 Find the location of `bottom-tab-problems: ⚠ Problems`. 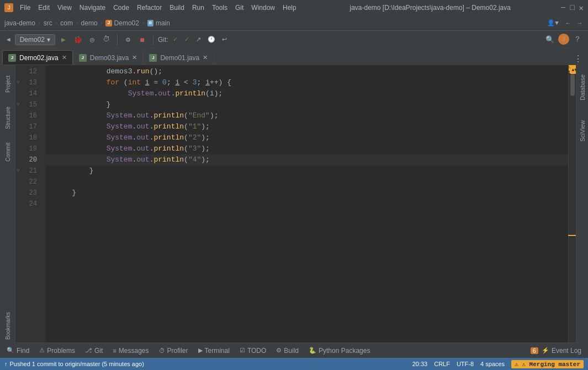

bottom-tab-problems: ⚠ Problems is located at coordinates (57, 351).